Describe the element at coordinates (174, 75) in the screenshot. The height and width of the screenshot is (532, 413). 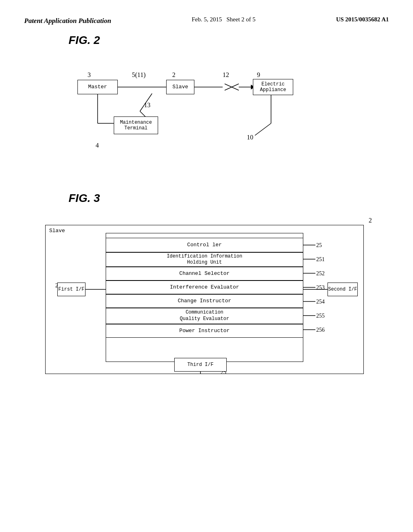
I see `svg-text: 2` at that location.